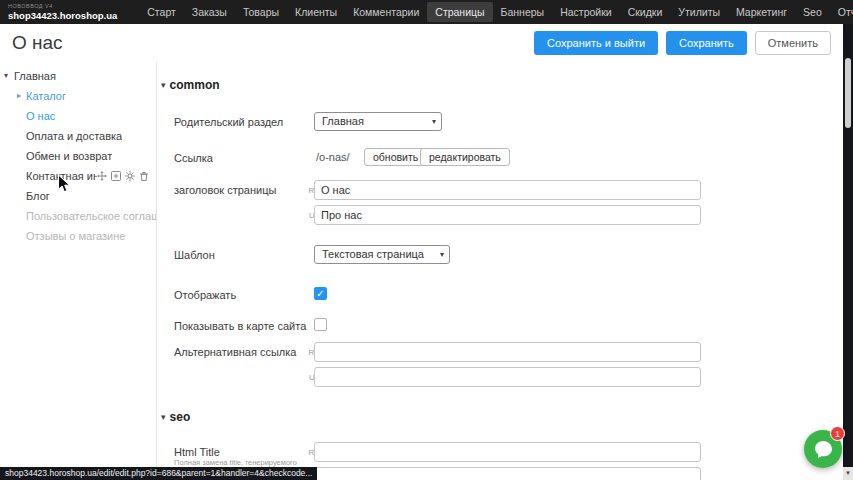 The image size is (853, 480). I want to click on page-title: О нас, so click(38, 43).